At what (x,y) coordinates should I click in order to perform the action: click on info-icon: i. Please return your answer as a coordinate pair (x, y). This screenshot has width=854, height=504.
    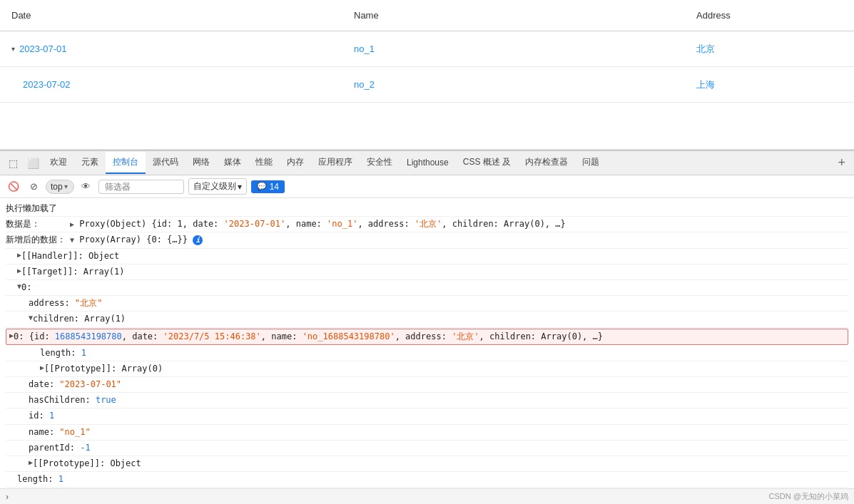
    Looking at the image, I should click on (198, 240).